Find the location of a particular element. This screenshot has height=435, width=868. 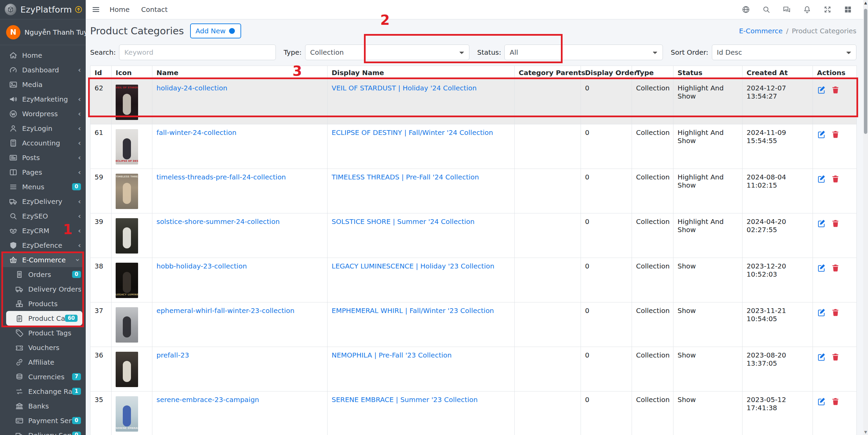

column-header-name: Name is located at coordinates (240, 73).